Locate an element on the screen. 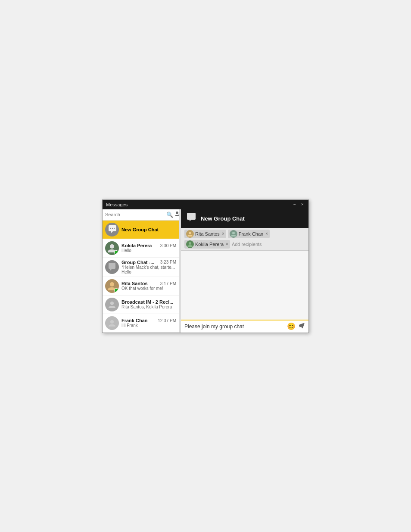 The height and width of the screenshot is (532, 411). recipient-avatar-kokila is located at coordinates (190, 244).